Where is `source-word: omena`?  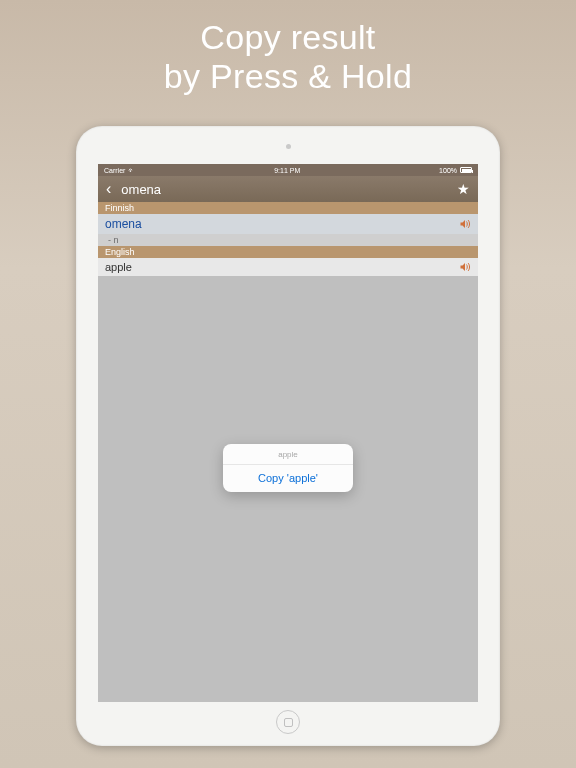 source-word: omena is located at coordinates (124, 224).